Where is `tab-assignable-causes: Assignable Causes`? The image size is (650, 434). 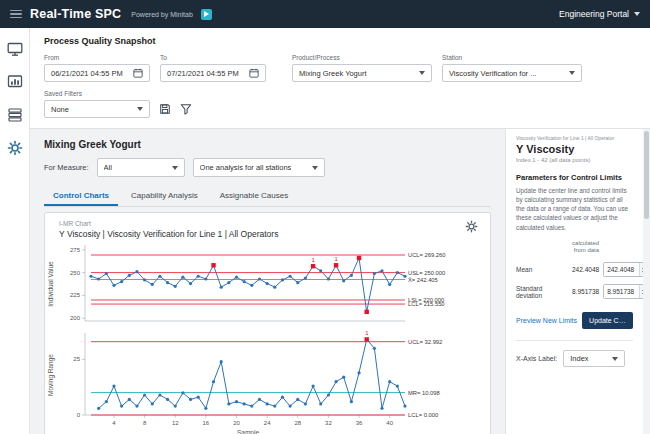 tab-assignable-causes: Assignable Causes is located at coordinates (254, 196).